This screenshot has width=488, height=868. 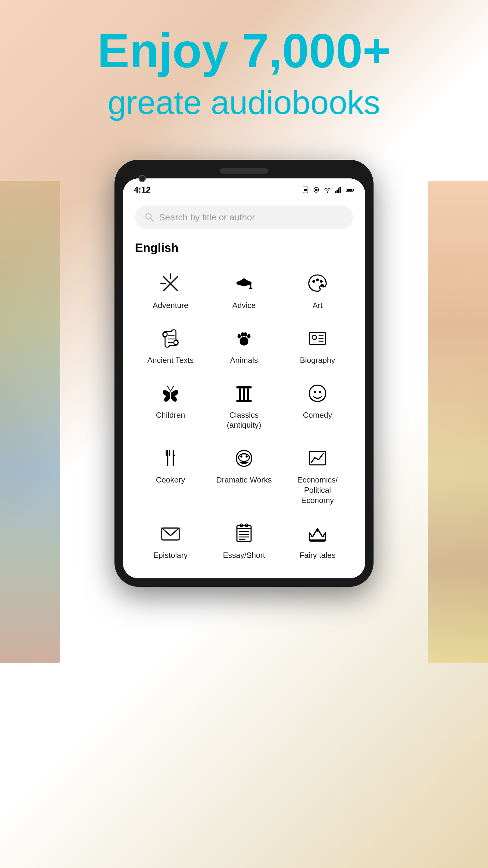 What do you see at coordinates (170, 415) in the screenshot?
I see `children-label: Children` at bounding box center [170, 415].